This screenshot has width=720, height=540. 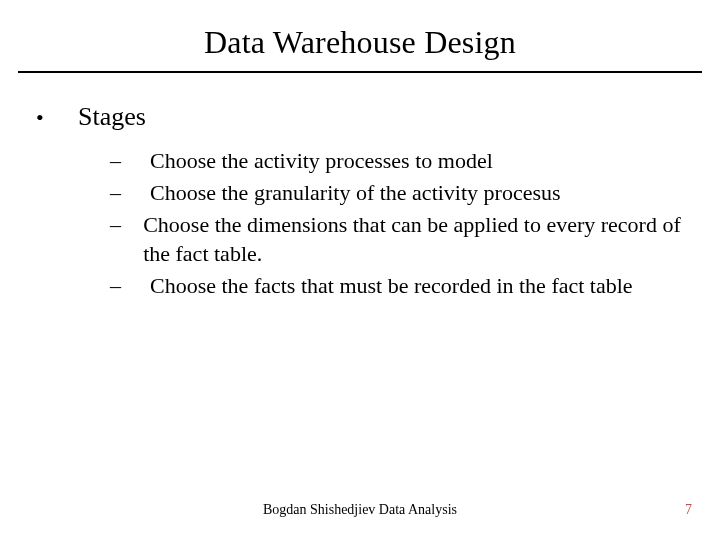 What do you see at coordinates (322, 161) in the screenshot?
I see `list-item-text: Choose the activity processes to model` at bounding box center [322, 161].